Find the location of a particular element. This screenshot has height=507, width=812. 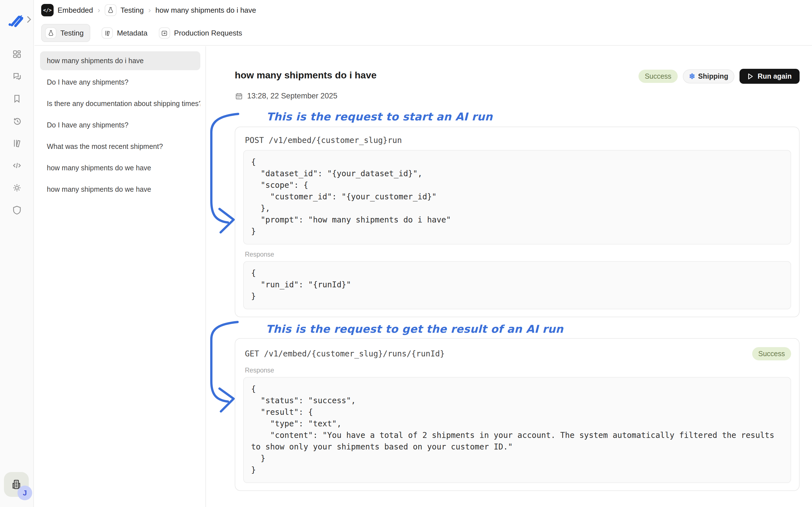

arrow-to-get-request-head is located at coordinates (227, 400).